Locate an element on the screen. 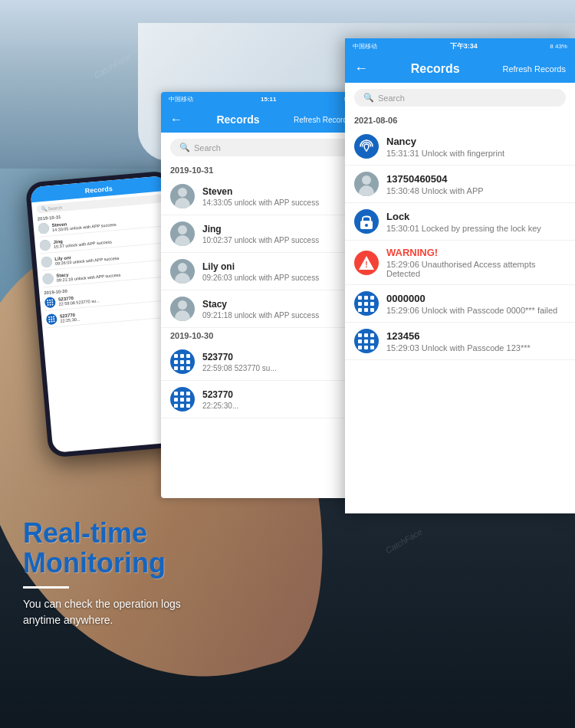 This screenshot has width=575, height=728. secondary-record-3: Lily oni 09:26:03 unlock with APP succes… is located at coordinates (261, 271).